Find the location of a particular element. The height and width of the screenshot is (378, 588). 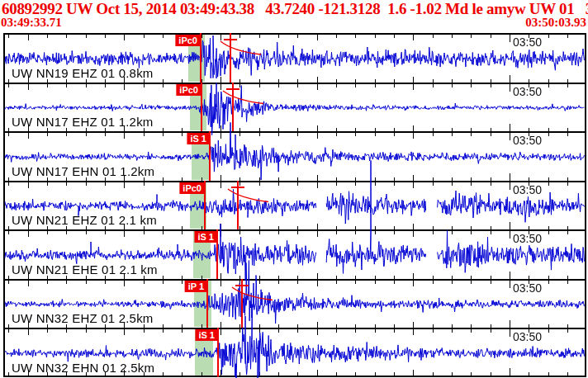

station-label: UW NN21 EHZ 01 2.1 km is located at coordinates (84, 220).